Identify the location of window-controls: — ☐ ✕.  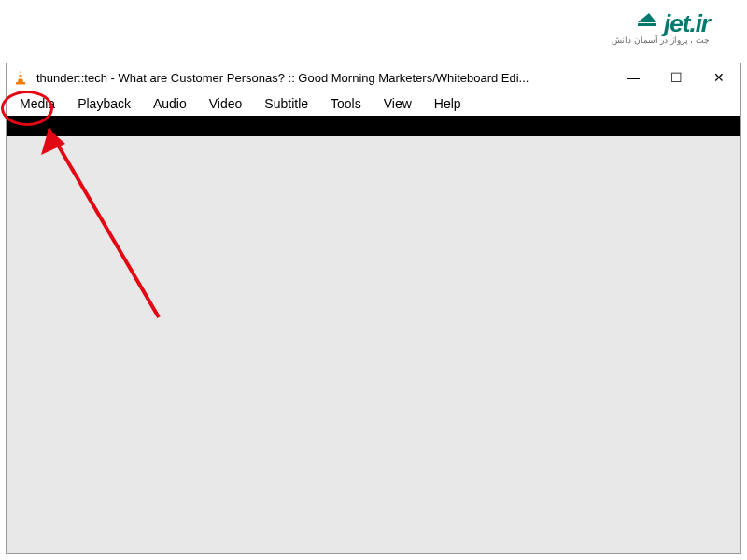
(676, 77).